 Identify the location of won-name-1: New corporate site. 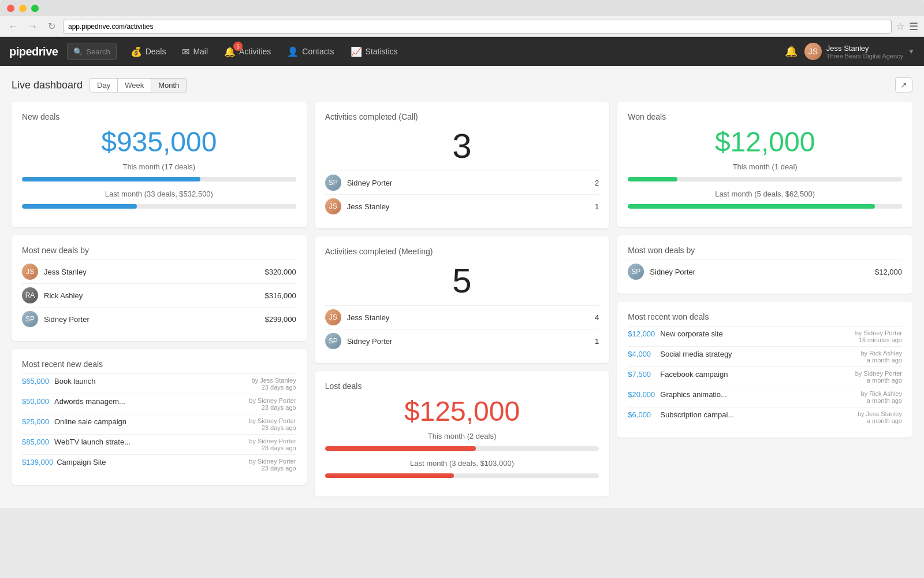
(755, 334).